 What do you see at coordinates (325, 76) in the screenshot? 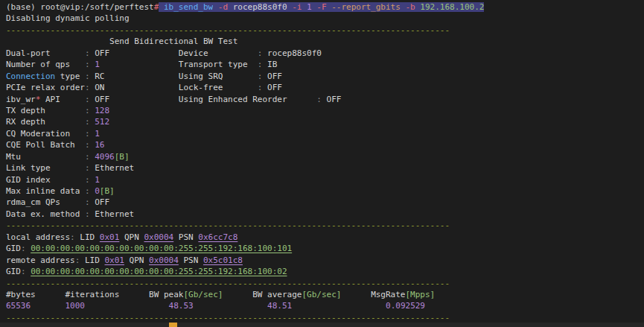
I see `param-connection-srq: Connection type : RC Using SRQ : OFF` at bounding box center [325, 76].